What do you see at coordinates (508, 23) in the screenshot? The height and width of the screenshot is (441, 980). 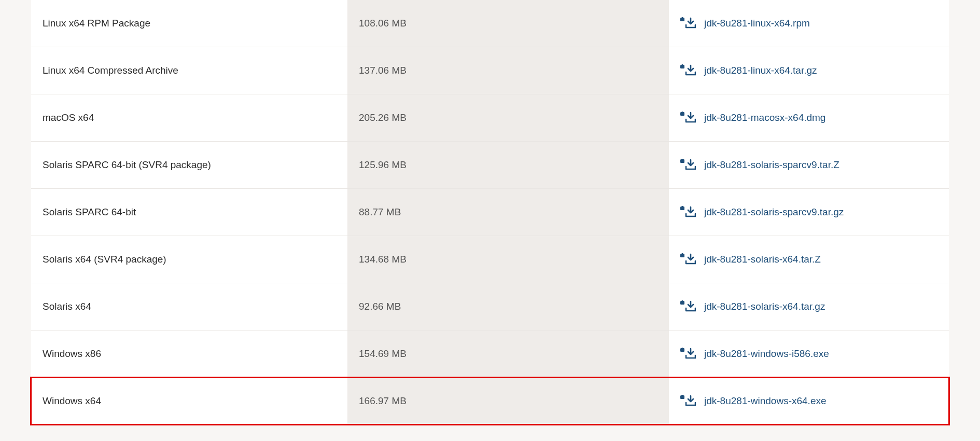 I see `file-size: 108.06 MB` at bounding box center [508, 23].